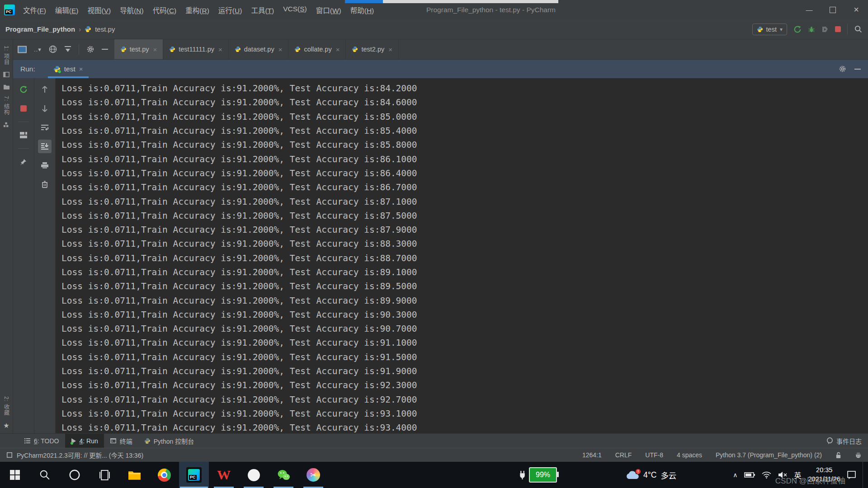  I want to click on menu-item-9: 窗口(W), so click(329, 10).